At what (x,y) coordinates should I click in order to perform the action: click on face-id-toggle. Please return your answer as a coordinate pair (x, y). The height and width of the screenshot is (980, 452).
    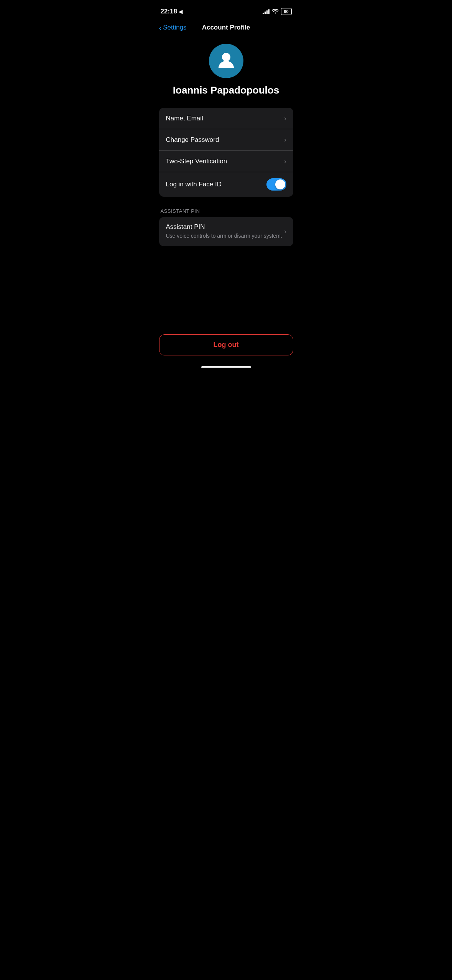
    Looking at the image, I should click on (276, 184).